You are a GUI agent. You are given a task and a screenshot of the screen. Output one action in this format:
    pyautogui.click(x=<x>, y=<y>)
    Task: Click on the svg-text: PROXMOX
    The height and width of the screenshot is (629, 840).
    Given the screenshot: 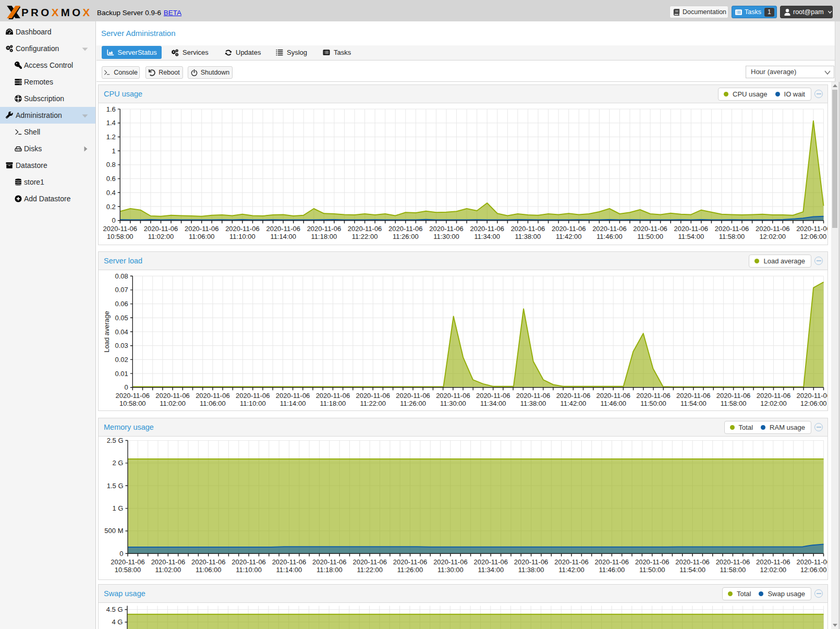 What is the action you would take?
    pyautogui.click(x=57, y=13)
    